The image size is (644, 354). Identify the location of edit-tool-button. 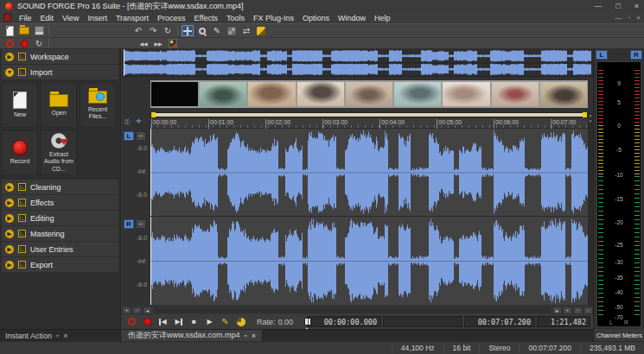
(188, 31).